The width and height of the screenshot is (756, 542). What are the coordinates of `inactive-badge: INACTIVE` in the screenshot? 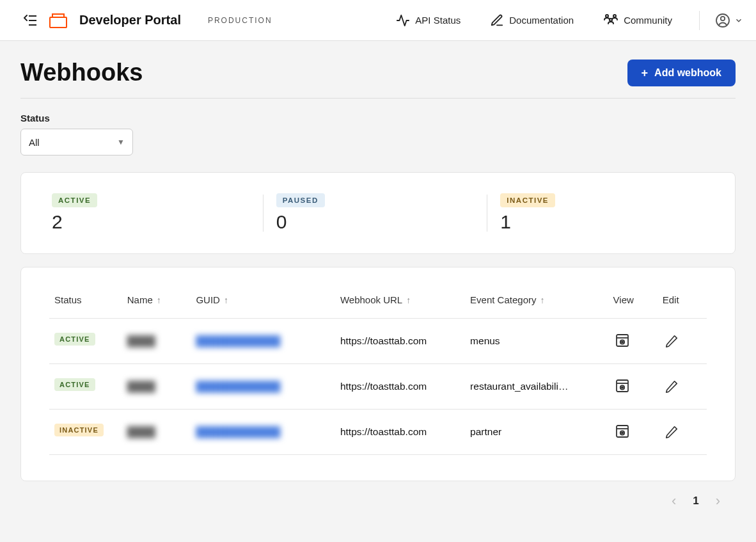 It's located at (528, 200).